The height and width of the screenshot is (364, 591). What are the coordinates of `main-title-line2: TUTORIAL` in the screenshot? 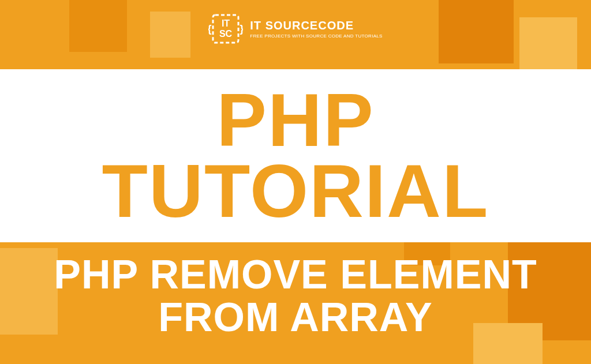 It's located at (296, 192).